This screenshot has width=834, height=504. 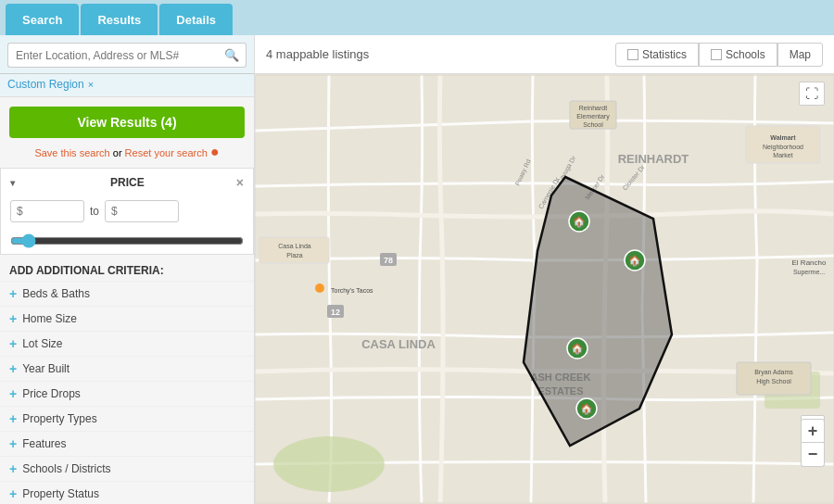 I want to click on price-min-input, so click(x=47, y=211).